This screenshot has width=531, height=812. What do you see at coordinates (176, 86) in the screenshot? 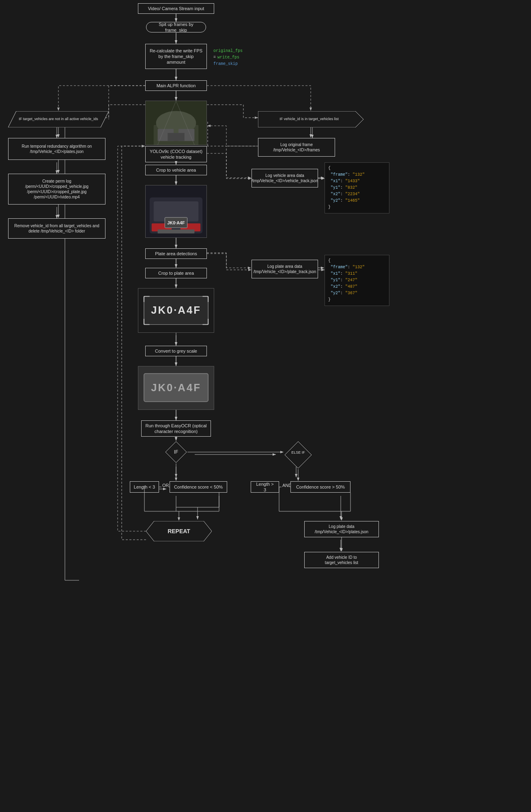
I see `main-alpr-box: Main ALPR function` at bounding box center [176, 86].